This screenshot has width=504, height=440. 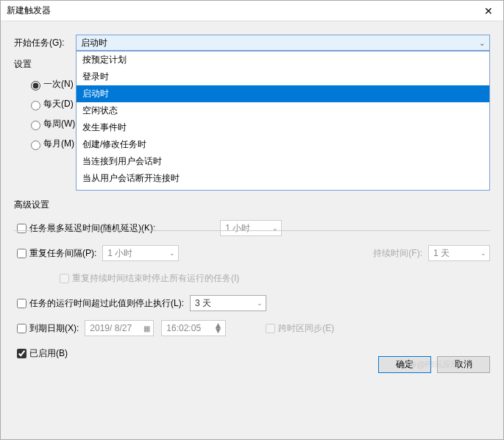 What do you see at coordinates (94, 43) in the screenshot?
I see `combo-value: 启动时` at bounding box center [94, 43].